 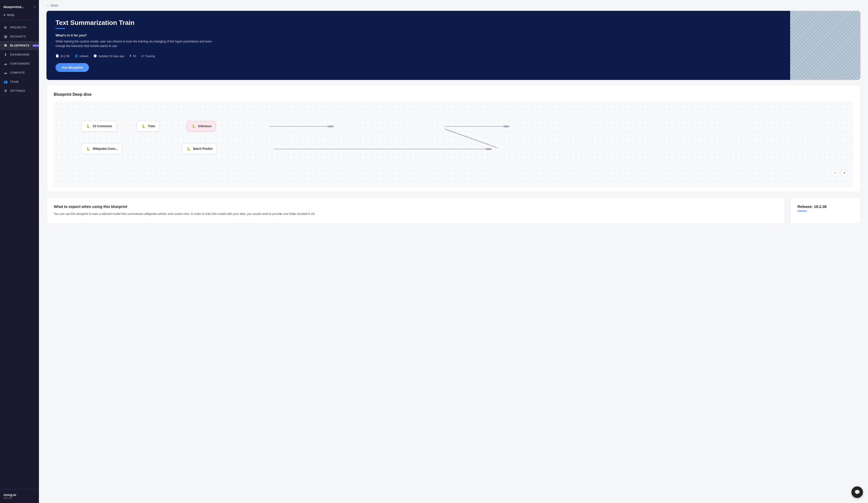 What do you see at coordinates (802, 211) in the screenshot?
I see `release-divider` at bounding box center [802, 211].